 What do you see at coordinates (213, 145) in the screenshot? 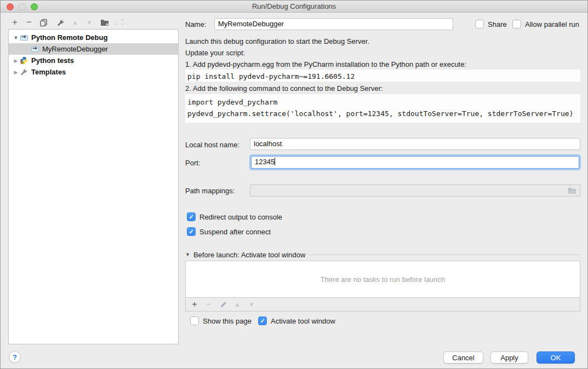
I see `local-host-name-label: Local host name:` at bounding box center [213, 145].